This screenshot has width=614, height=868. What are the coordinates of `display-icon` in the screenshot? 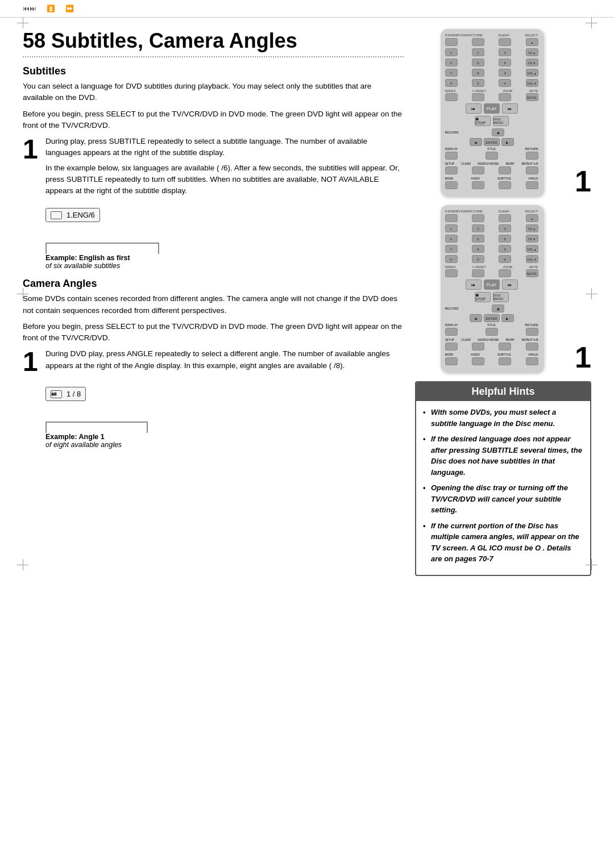 It's located at (56, 215).